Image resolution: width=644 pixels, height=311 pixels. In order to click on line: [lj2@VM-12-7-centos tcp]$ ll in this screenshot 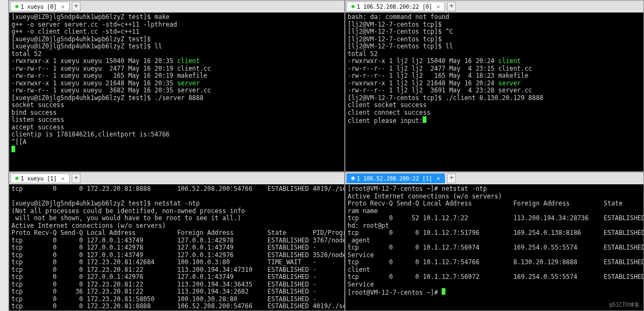, I will do `click(400, 46)`.